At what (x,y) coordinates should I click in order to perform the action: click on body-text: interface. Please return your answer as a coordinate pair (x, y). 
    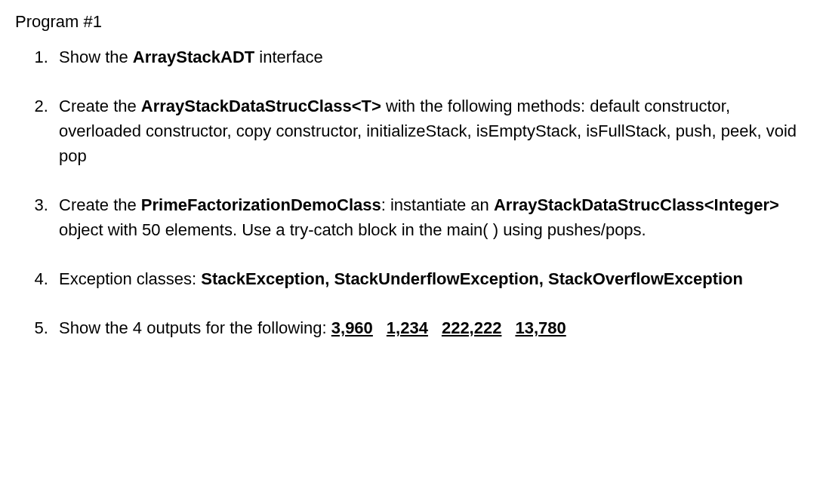
    Looking at the image, I should click on (288, 57).